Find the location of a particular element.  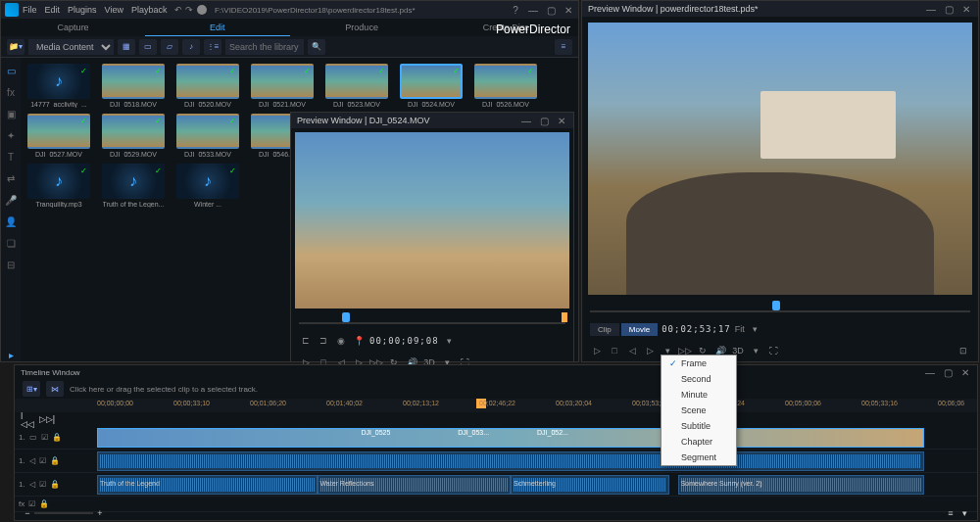

dropdown-item-scene: Scene is located at coordinates (699, 410).